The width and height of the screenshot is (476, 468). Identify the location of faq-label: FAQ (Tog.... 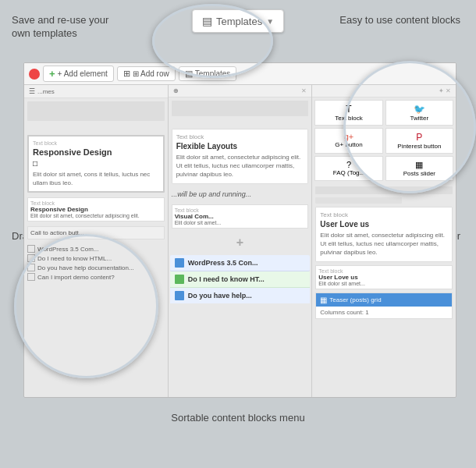
(349, 173).